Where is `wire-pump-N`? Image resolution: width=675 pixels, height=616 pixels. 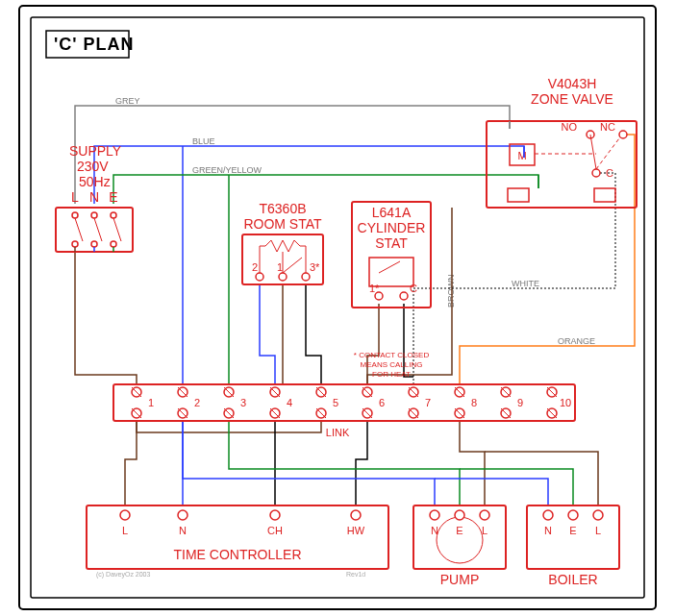
wire-pump-N is located at coordinates (309, 463).